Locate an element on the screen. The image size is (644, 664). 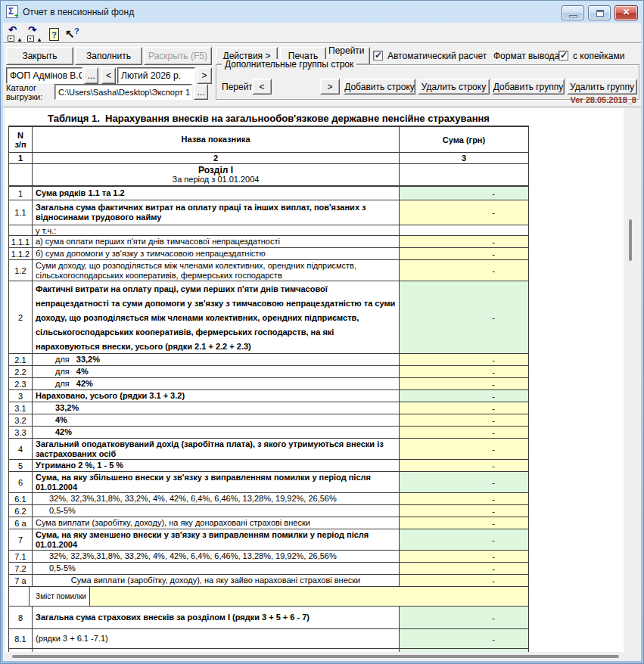
table-header-row: N з/п Назва показника Сума (грн) is located at coordinates (269, 140).